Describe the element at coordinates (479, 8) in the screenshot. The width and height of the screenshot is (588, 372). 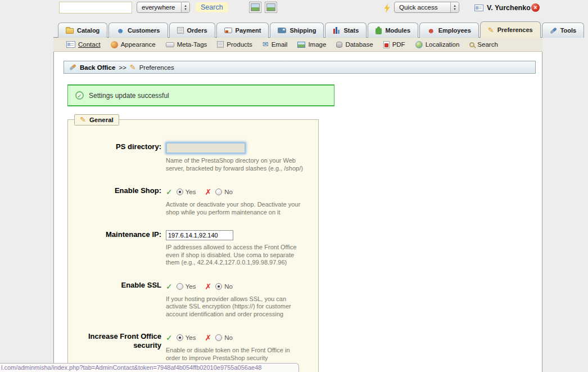
I see `employee-card-icon` at that location.